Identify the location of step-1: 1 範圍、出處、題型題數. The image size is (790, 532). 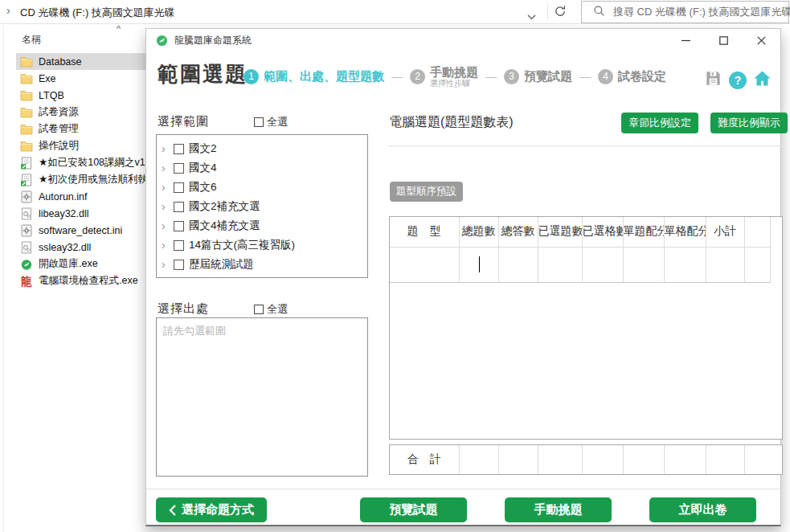
(313, 77).